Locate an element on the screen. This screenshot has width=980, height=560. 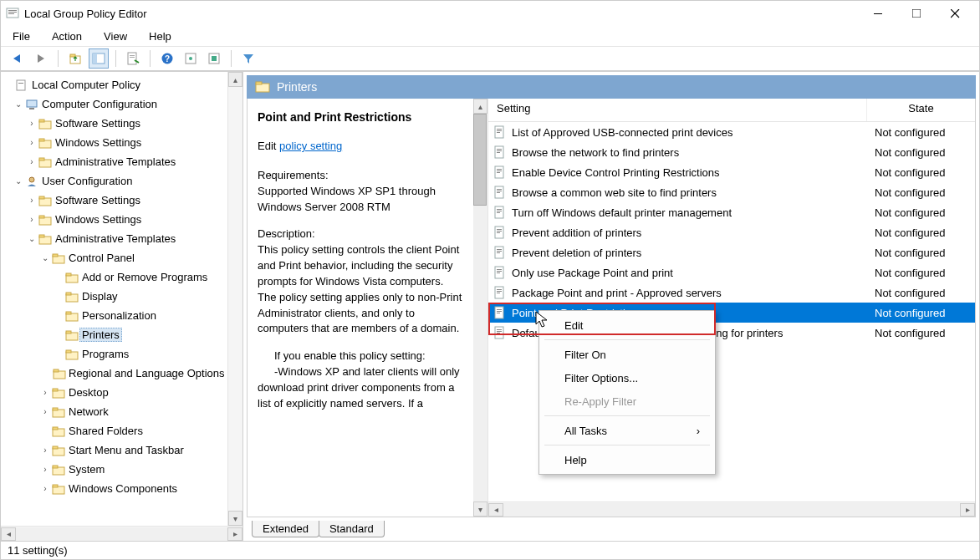
list-row: Only use Package Point and printNot conf… is located at coordinates (732, 272).